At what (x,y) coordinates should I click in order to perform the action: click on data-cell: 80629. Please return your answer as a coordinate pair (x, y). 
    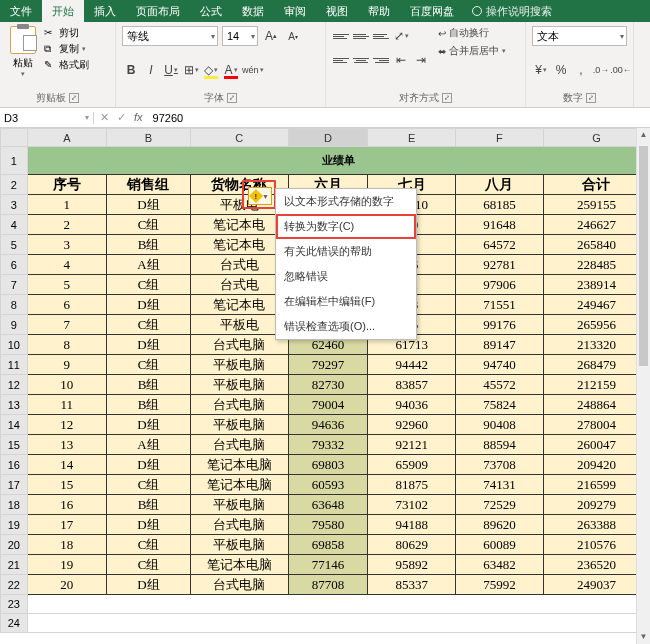
    Looking at the image, I should click on (412, 545).